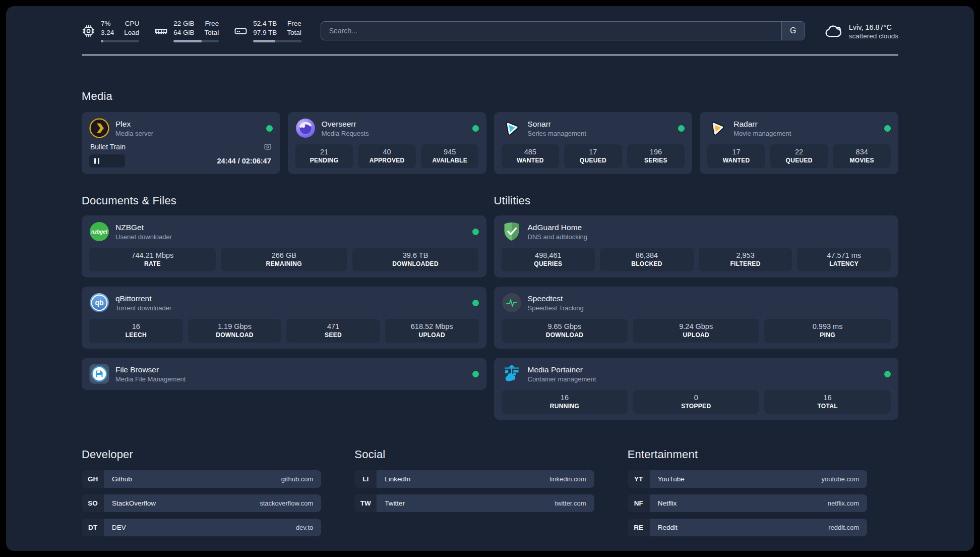 The image size is (980, 557). Describe the element at coordinates (268, 31) in the screenshot. I see `disk-stat: 52.4 TB 97.9 TB Free Total` at that location.